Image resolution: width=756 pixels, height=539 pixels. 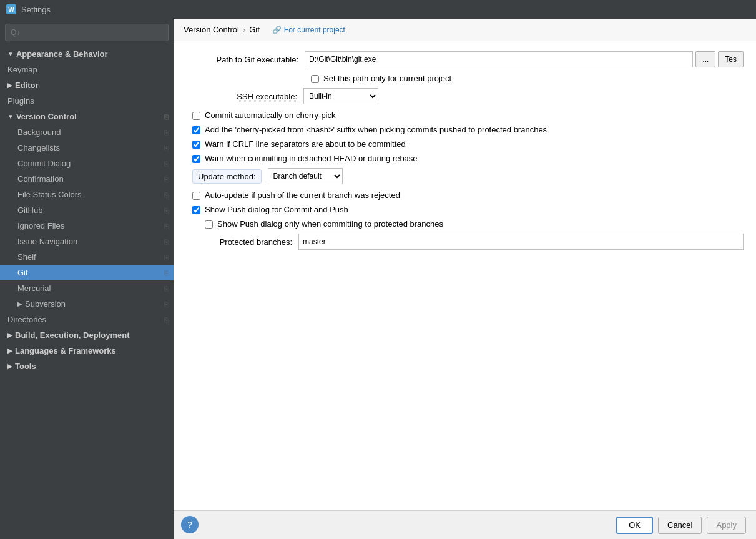 What do you see at coordinates (87, 70) in the screenshot?
I see `sidebar-item-keymap: Keymap` at bounding box center [87, 70].